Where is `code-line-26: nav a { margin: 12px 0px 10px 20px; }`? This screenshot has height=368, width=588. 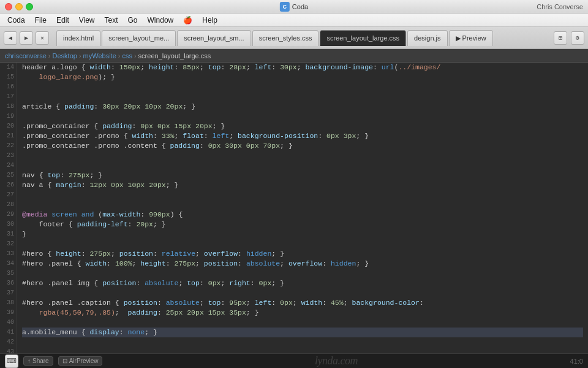
code-line-26: nav a { margin: 12px 0px 10px 20px; } is located at coordinates (303, 185).